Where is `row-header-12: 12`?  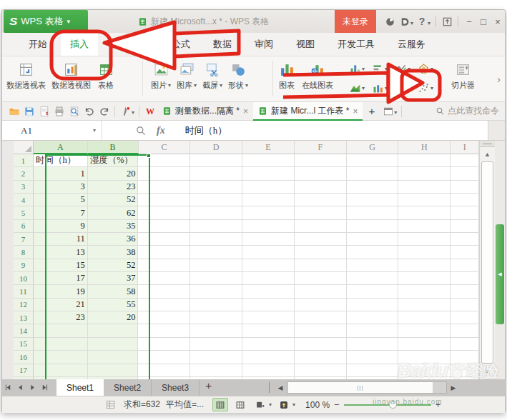 row-header-12: 12 is located at coordinates (24, 305).